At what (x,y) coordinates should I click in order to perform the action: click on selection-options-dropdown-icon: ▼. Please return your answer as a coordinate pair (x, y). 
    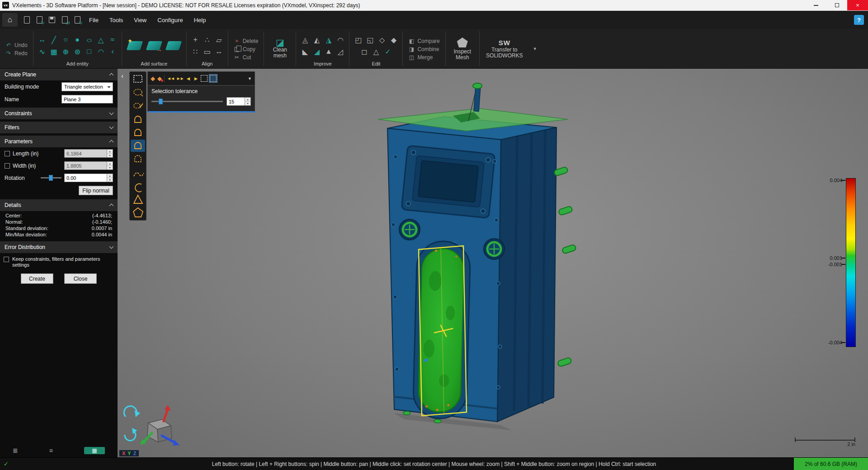
    Looking at the image, I should click on (250, 79).